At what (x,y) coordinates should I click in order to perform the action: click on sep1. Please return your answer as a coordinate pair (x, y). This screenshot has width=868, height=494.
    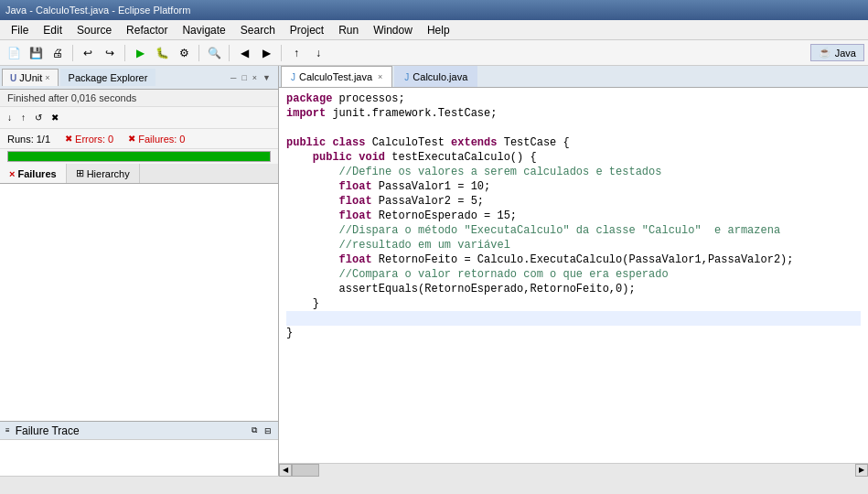
    Looking at the image, I should click on (73, 53).